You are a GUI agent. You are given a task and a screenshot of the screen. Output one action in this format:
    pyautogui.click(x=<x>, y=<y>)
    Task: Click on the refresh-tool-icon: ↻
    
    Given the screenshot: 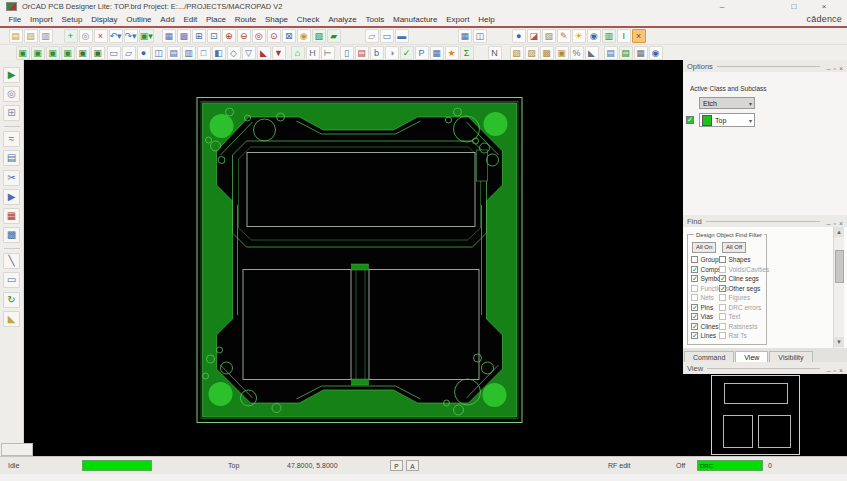 What is the action you would take?
    pyautogui.click(x=12, y=300)
    